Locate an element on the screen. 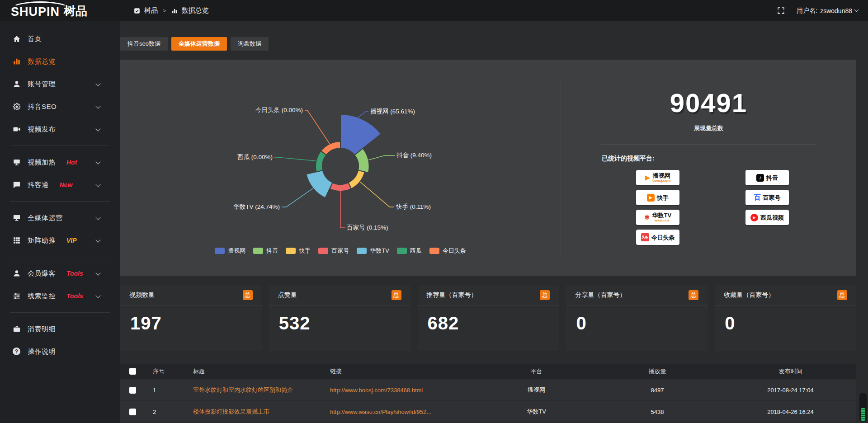  sidebar-item-全媒体运营: 全媒体运营 is located at coordinates (60, 218).